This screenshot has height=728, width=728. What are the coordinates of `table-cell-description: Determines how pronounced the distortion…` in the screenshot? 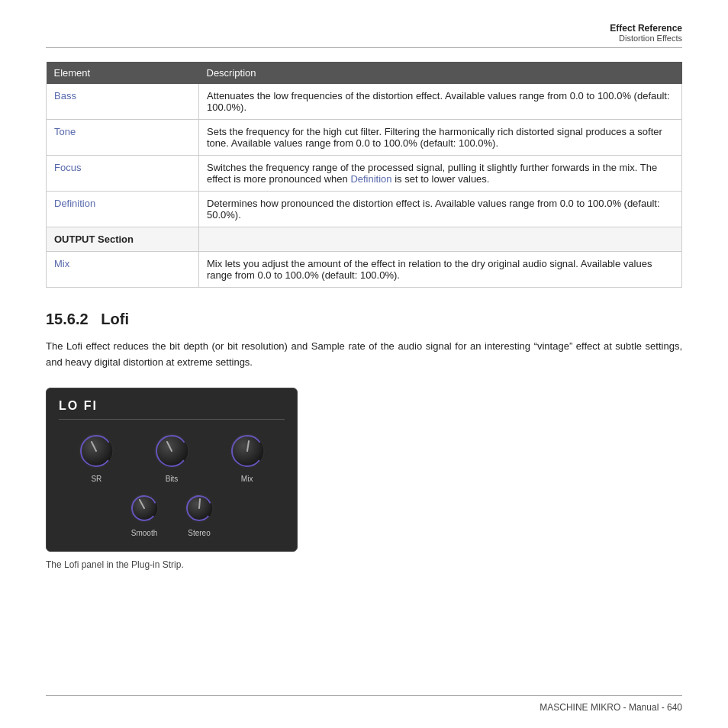 It's located at (441, 209).